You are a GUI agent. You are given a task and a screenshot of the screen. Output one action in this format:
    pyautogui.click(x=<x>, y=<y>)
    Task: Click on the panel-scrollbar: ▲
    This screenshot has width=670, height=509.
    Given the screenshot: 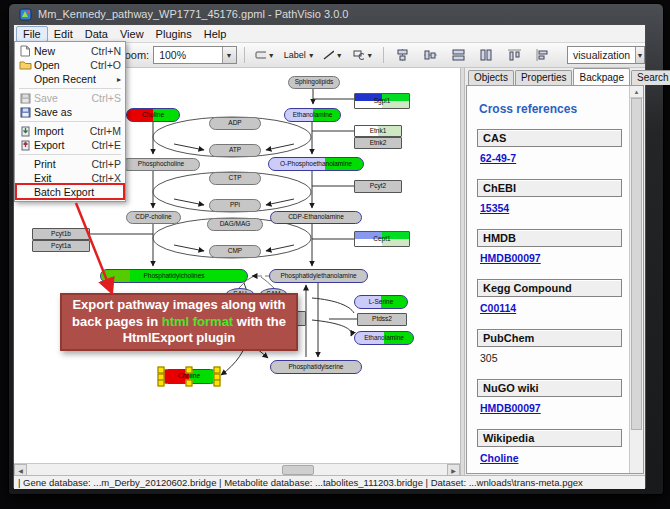 What is the action you would take?
    pyautogui.click(x=636, y=280)
    